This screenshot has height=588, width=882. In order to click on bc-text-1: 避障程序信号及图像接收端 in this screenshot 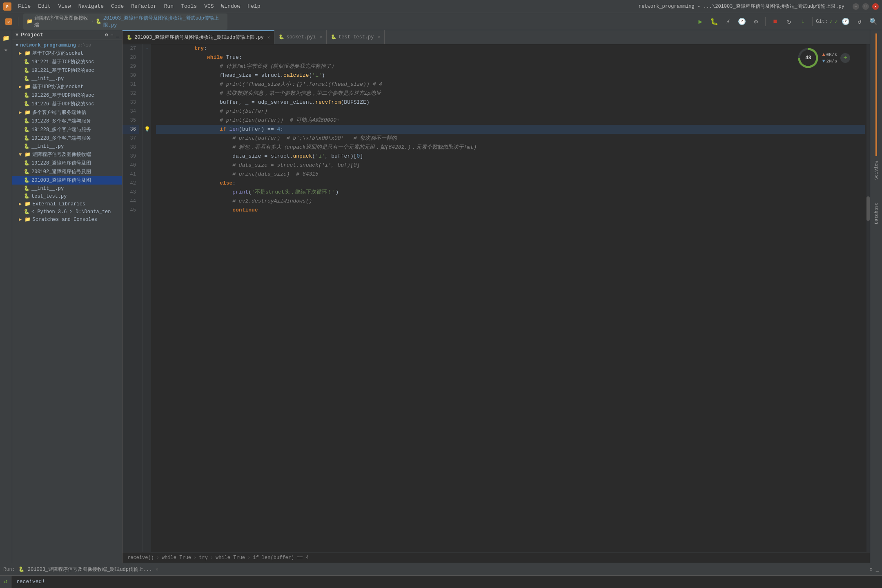, I will do `click(62, 22)`.